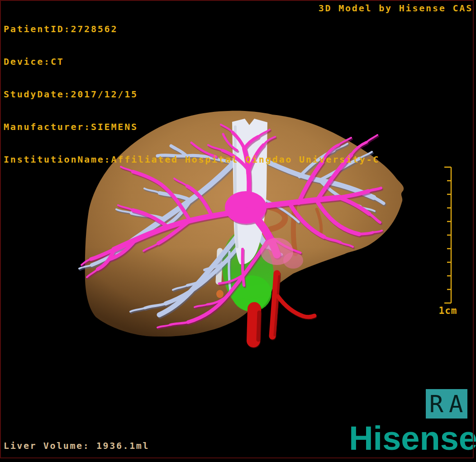 The image size is (476, 462). Describe the element at coordinates (395, 8) in the screenshot. I see `model-title: 3D Model by Hisense CAS` at that location.